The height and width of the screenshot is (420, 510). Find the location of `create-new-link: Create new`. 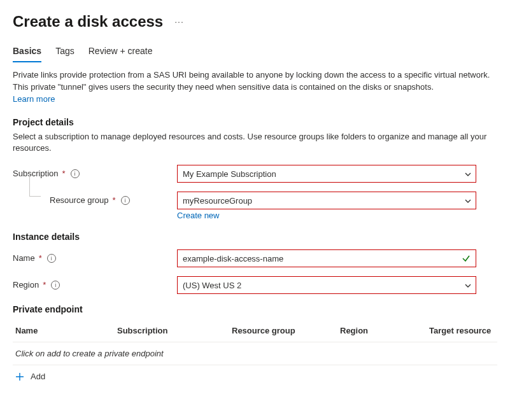

create-new-link: Create new is located at coordinates (198, 215).